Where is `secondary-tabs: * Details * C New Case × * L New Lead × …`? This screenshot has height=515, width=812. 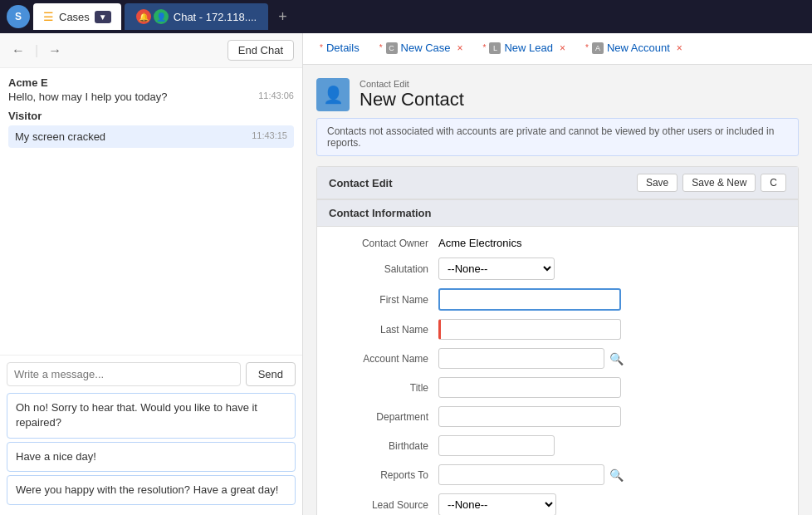
secondary-tabs: * Details * C New Case × * L New Lead × … is located at coordinates (558, 49).